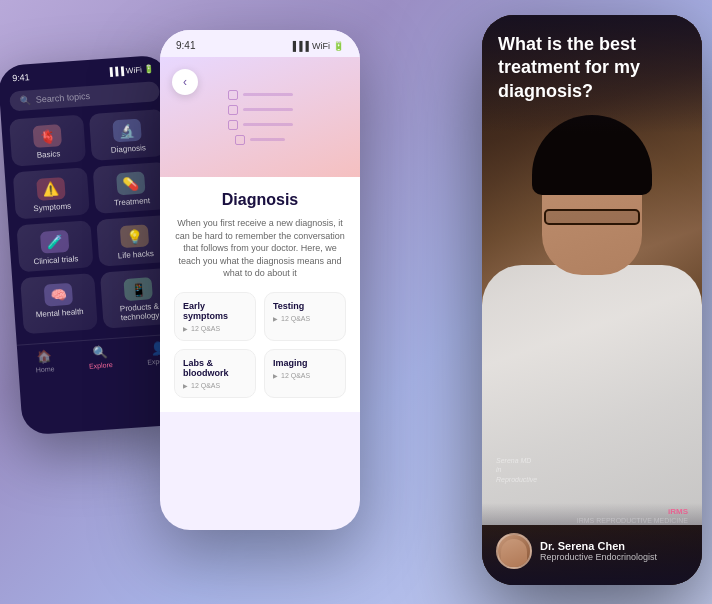 The height and width of the screenshot is (604, 712). Describe the element at coordinates (598, 546) in the screenshot. I see `doctor-name: Dr. Serena Chen` at that location.